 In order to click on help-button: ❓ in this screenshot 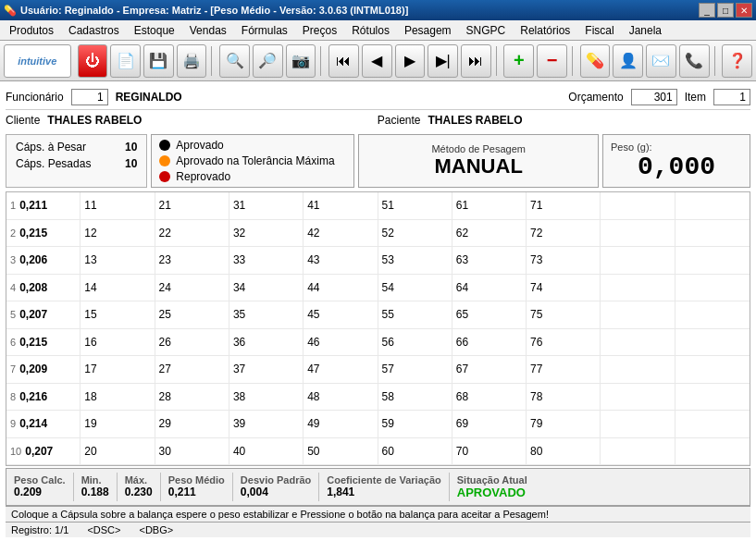, I will do `click(737, 61)`.